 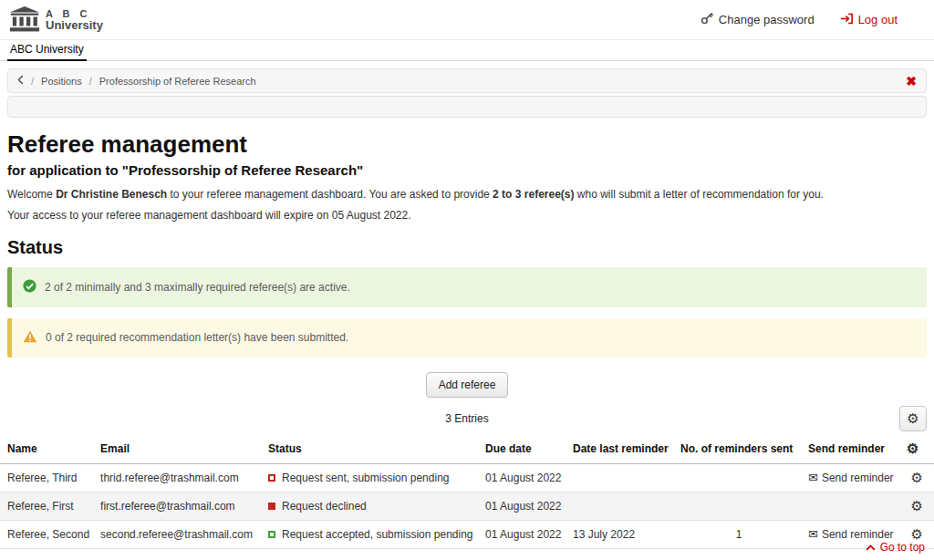 What do you see at coordinates (766, 20) in the screenshot?
I see `change-password-label: Change password` at bounding box center [766, 20].